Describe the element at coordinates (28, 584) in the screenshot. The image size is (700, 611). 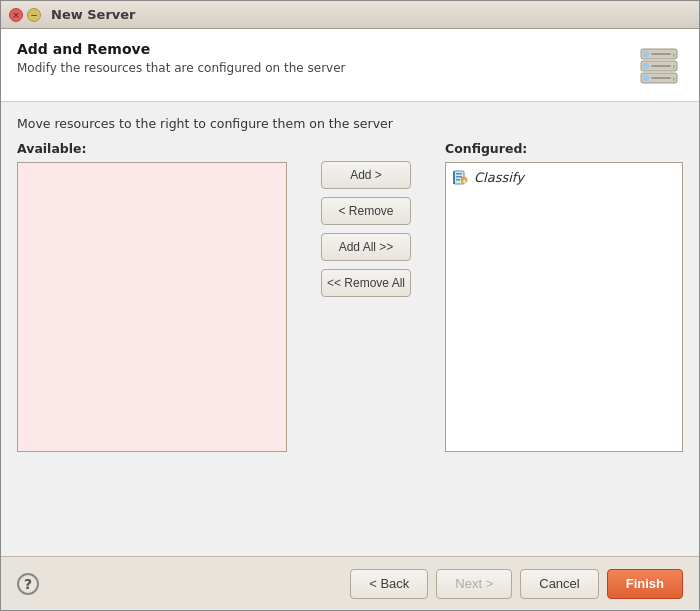
I see `help-button: ?` at that location.